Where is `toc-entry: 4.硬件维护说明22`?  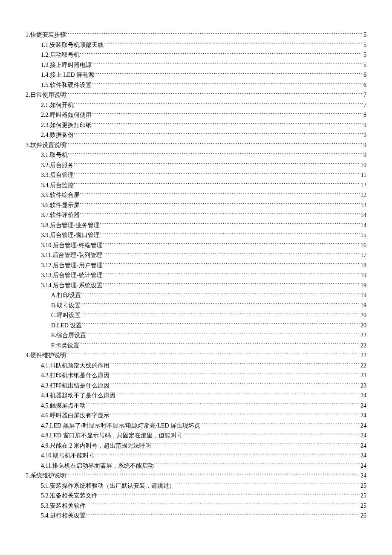
toc-entry: 4.硬件维护说明22 is located at coordinates (196, 356).